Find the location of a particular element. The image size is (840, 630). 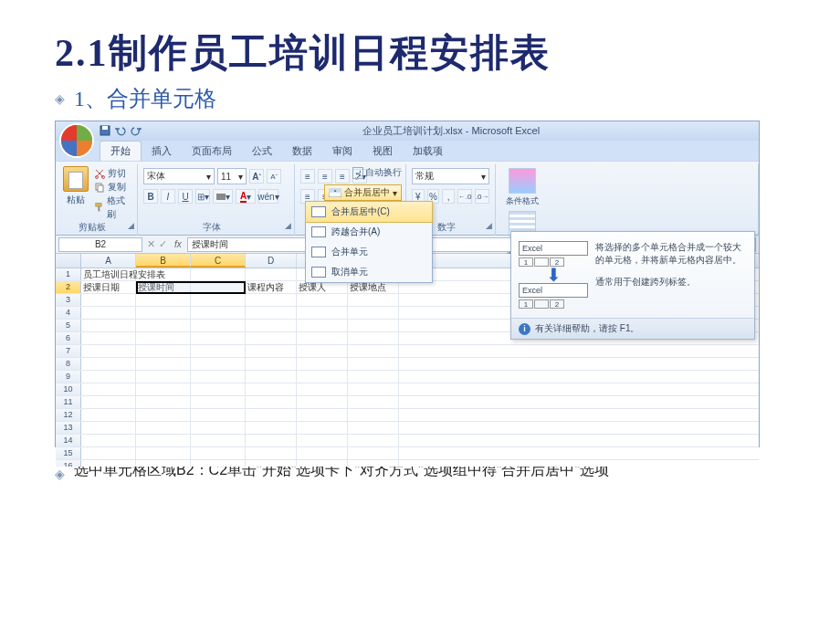

tab-addin: 加载项 is located at coordinates (427, 152).